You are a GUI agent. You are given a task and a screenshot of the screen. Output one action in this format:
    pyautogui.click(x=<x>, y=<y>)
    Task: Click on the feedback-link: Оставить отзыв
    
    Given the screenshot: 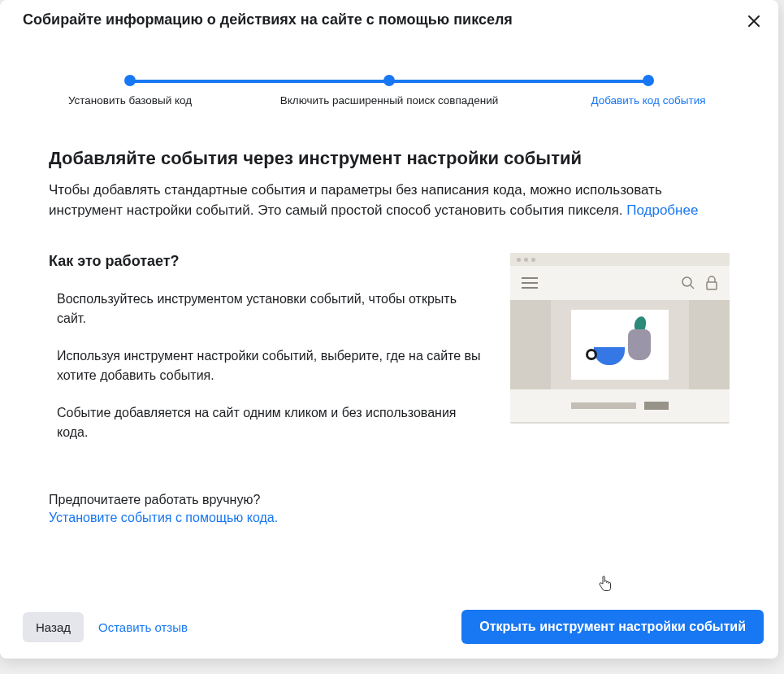 What is the action you would take?
    pyautogui.click(x=143, y=628)
    